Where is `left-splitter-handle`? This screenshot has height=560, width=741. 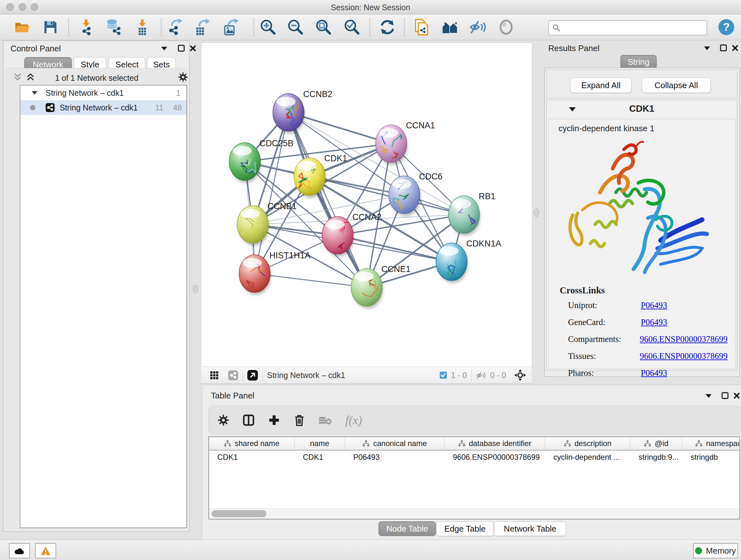
left-splitter-handle is located at coordinates (196, 290).